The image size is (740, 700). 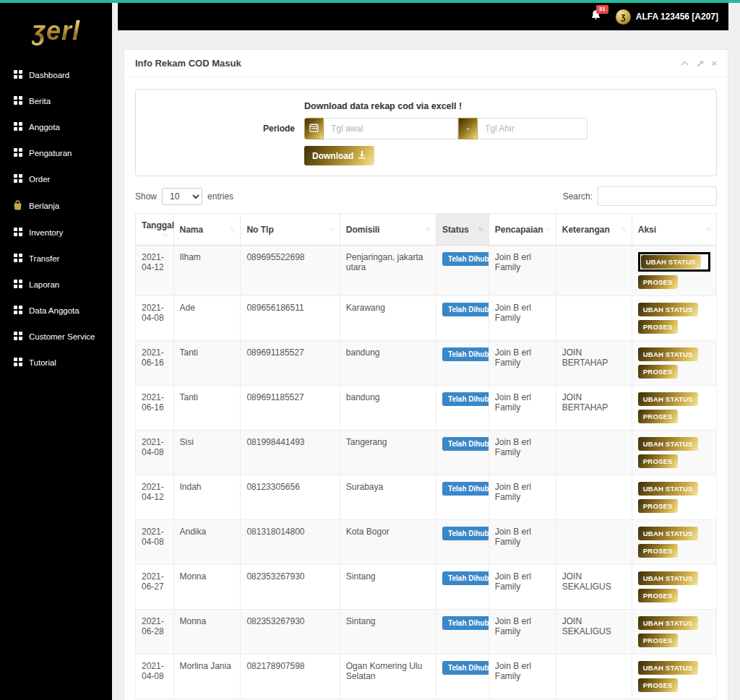 What do you see at coordinates (155, 230) in the screenshot?
I see `col-tanggal: Tanggal↑↓` at bounding box center [155, 230].